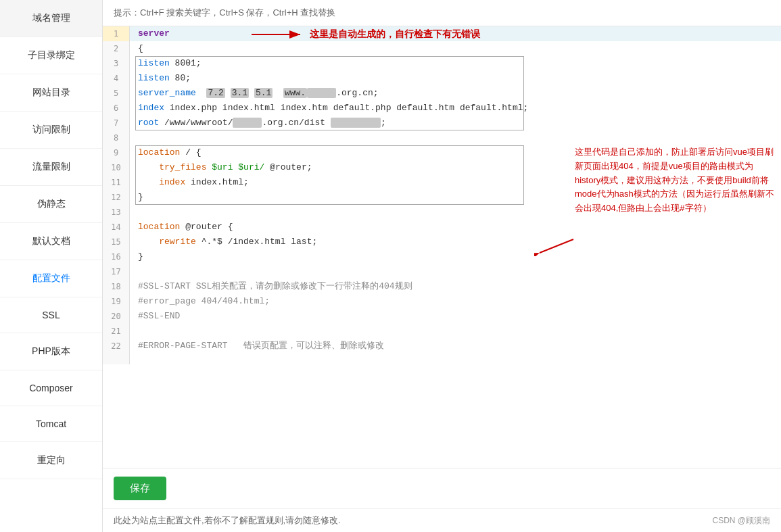 The width and height of the screenshot is (781, 532). What do you see at coordinates (456, 183) in the screenshot?
I see `code-line-11: index index.html;` at bounding box center [456, 183].